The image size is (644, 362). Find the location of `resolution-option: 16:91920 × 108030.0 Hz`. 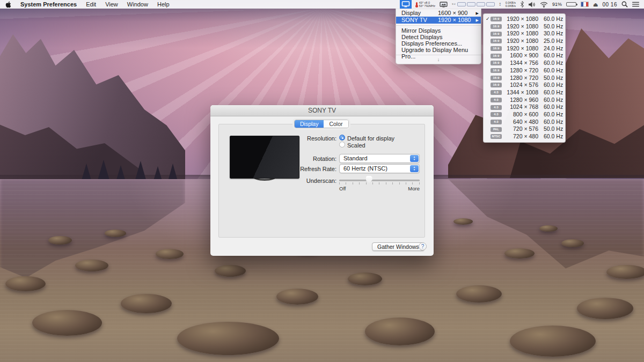

resolution-option: 16:91920 × 108030.0 Hz is located at coordinates (524, 34).